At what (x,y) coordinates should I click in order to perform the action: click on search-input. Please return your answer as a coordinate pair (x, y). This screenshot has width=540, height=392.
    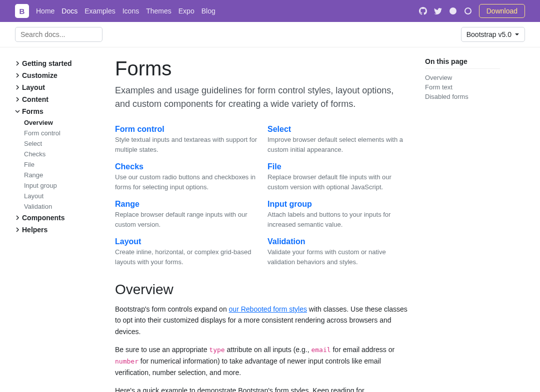
    Looking at the image, I should click on (59, 34).